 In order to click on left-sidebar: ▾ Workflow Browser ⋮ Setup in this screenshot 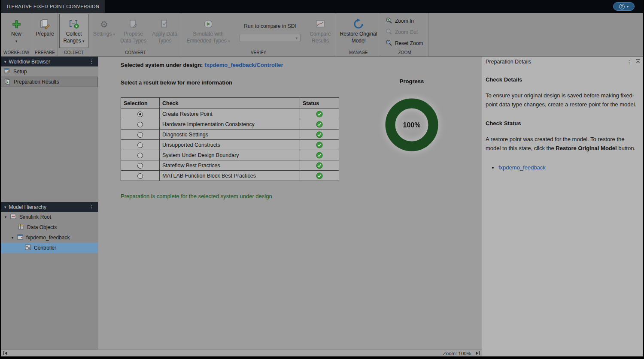, I will do `click(50, 203)`.